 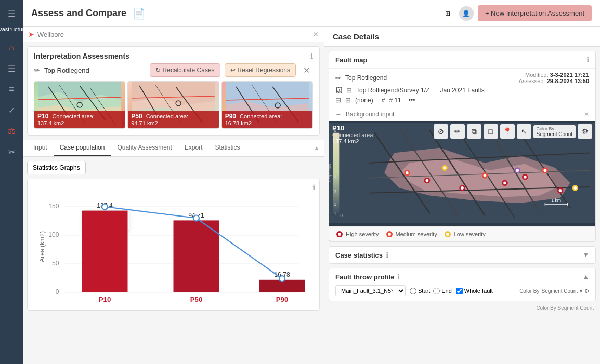 What do you see at coordinates (555, 129) in the screenshot?
I see `color-by-label: Color By` at bounding box center [555, 129].